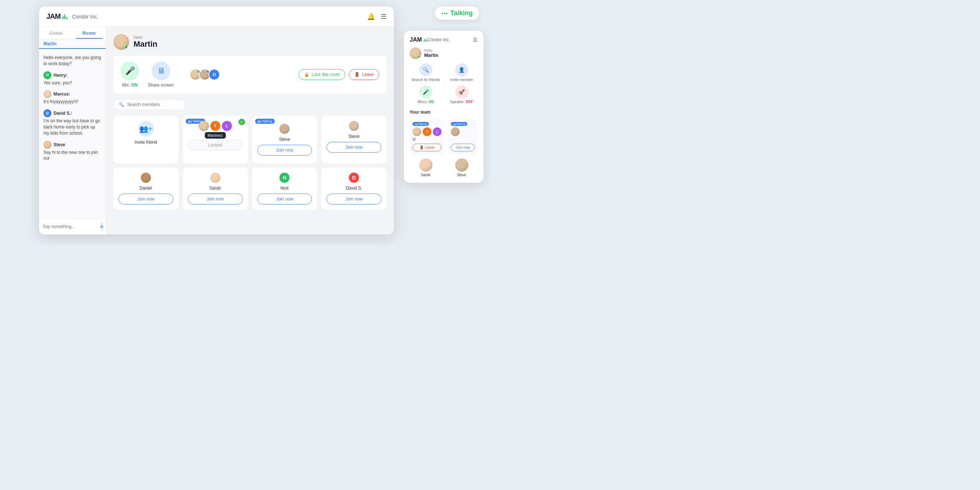 The image size is (980, 490). I want to click on sender-name: David S.:, so click(63, 113).